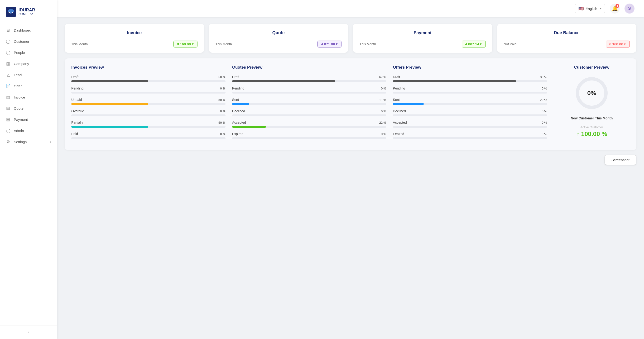  What do you see at coordinates (592, 67) in the screenshot?
I see `customer-preview-title: Customer Preview` at bounding box center [592, 67].